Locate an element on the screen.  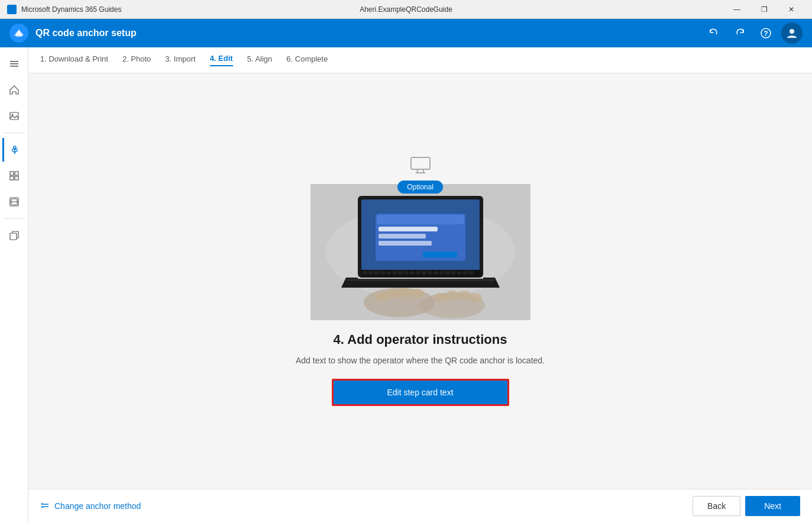
tab-photo: 2. Photo is located at coordinates (137, 60).